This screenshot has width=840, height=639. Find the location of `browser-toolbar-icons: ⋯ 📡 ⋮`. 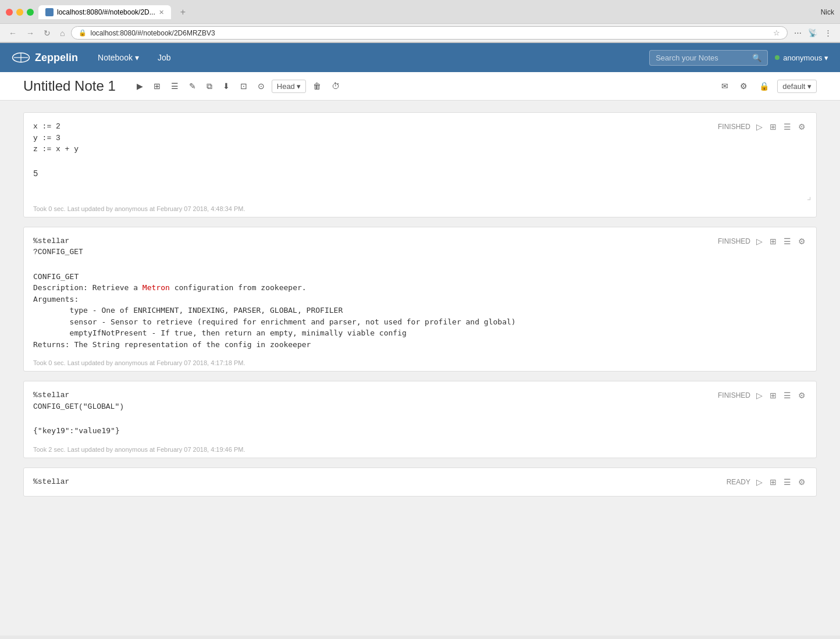

browser-toolbar-icons: ⋯ 📡 ⋮ is located at coordinates (813, 33).